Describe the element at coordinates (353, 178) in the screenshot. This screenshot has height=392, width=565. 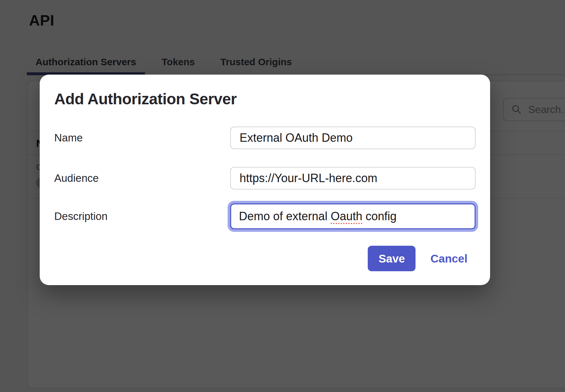
I see `audience-input` at that location.